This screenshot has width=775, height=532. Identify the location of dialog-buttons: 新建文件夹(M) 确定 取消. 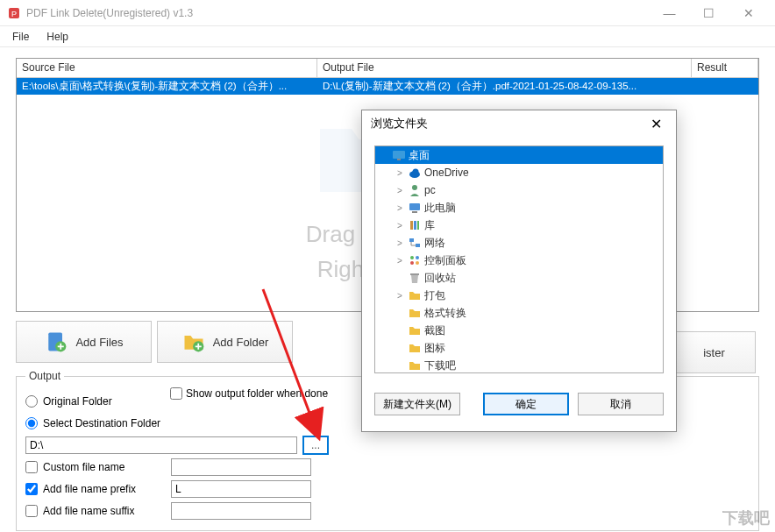
(519, 407).